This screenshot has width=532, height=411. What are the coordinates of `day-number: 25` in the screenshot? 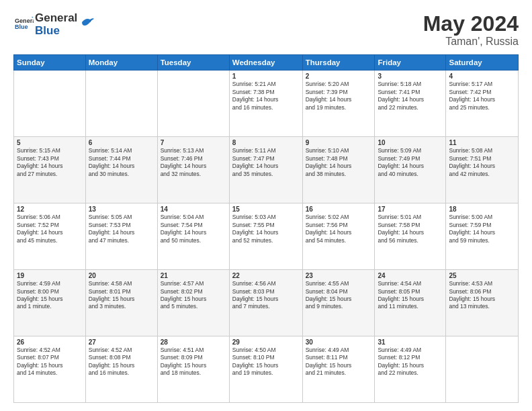 It's located at (482, 275).